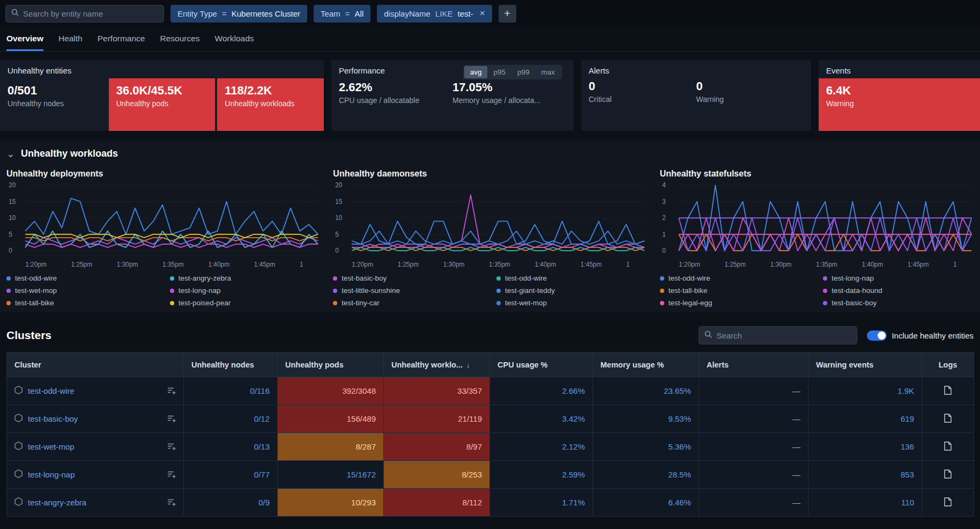  What do you see at coordinates (71, 39) in the screenshot?
I see `tab-health: Health` at bounding box center [71, 39].